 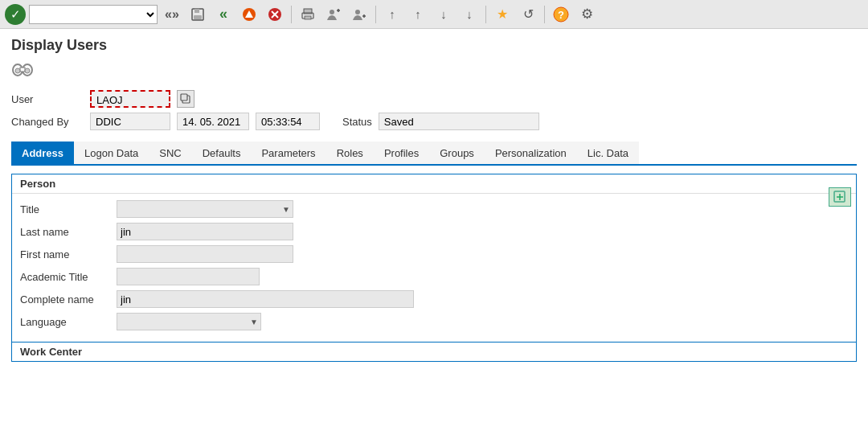 What do you see at coordinates (530, 153) in the screenshot?
I see `tab-personalization: Personalization` at bounding box center [530, 153].